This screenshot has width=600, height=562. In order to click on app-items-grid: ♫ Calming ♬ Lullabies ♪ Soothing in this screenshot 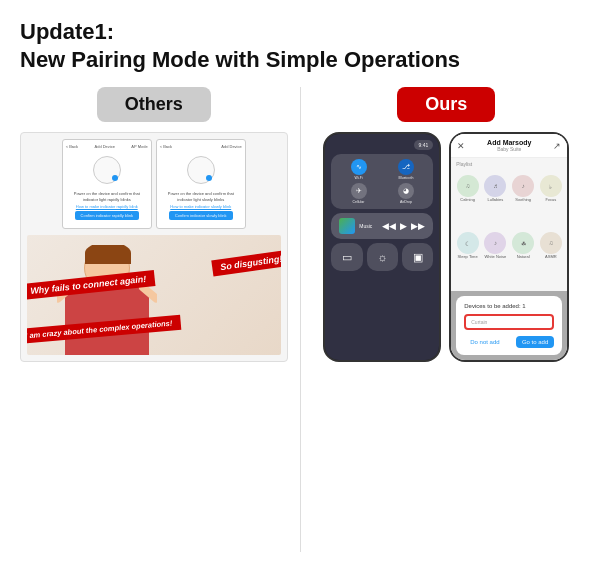, I will do `click(509, 230)`.